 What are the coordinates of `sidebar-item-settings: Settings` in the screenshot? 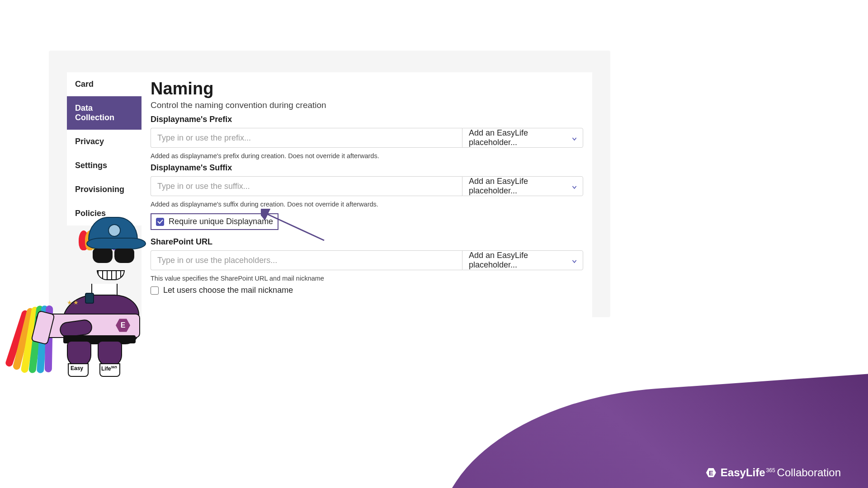 It's located at (104, 165).